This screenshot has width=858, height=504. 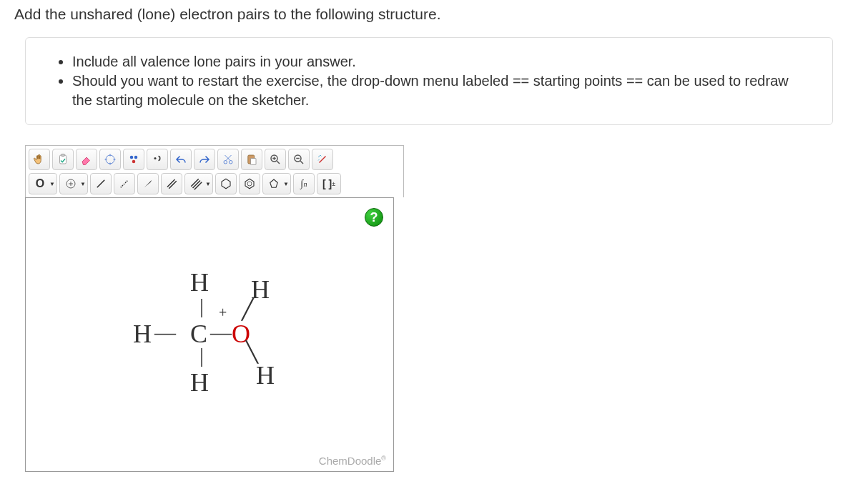 I want to click on clipboard-icon, so click(x=63, y=159).